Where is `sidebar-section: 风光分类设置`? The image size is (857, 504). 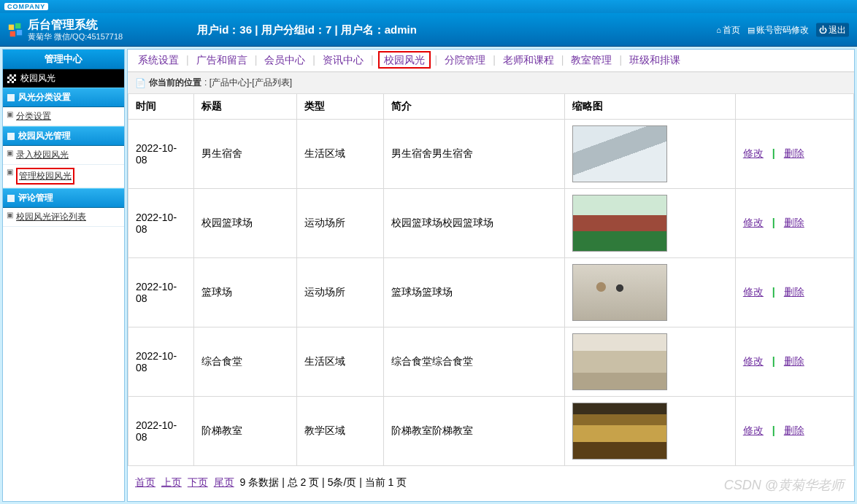
sidebar-section: 风光分类设置 is located at coordinates (64, 98).